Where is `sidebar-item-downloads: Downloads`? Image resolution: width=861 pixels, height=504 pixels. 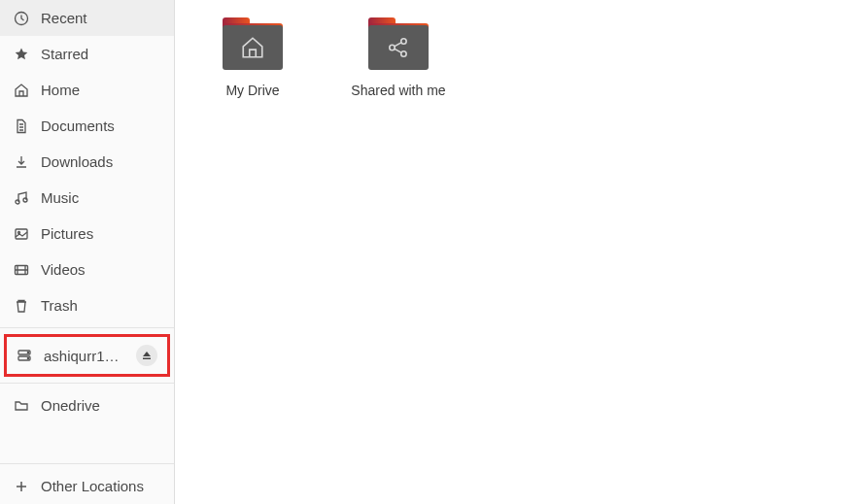
sidebar-item-downloads: Downloads is located at coordinates (87, 161).